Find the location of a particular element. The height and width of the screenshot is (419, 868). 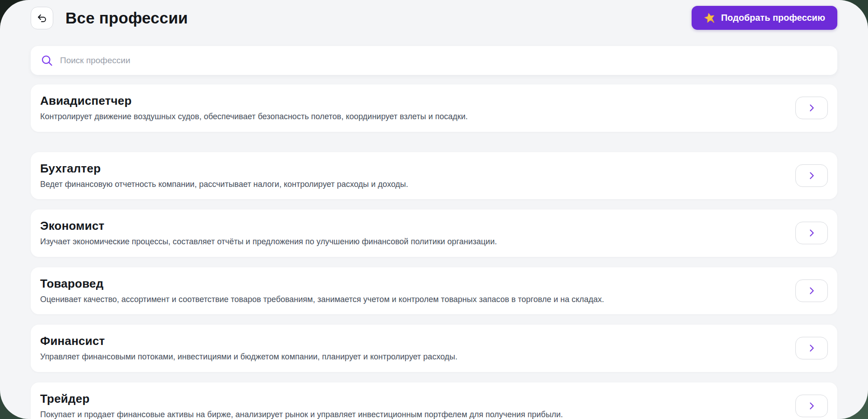

page-title: Все профессии is located at coordinates (127, 18).